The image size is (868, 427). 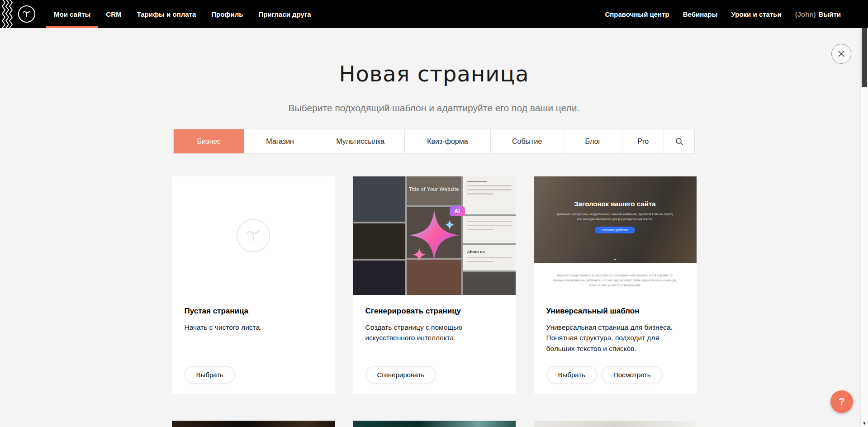 What do you see at coordinates (434, 74) in the screenshot?
I see `page-title: Новая страница` at bounding box center [434, 74].